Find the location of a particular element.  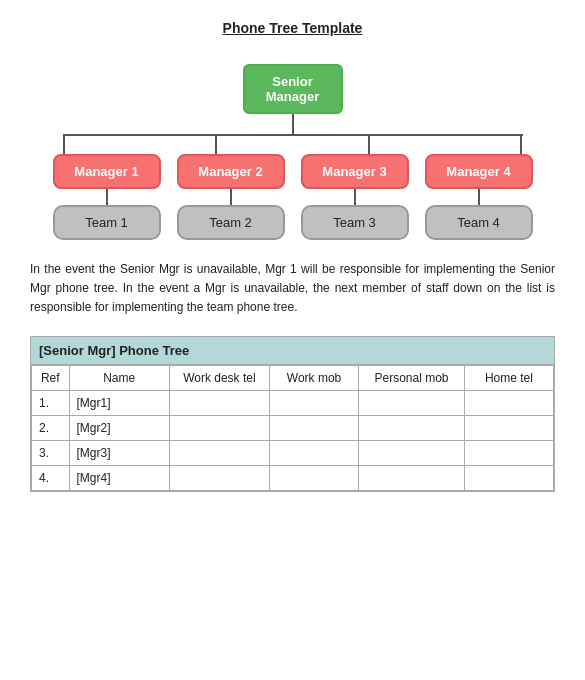

cell-ref-1: 2. is located at coordinates (51, 428).